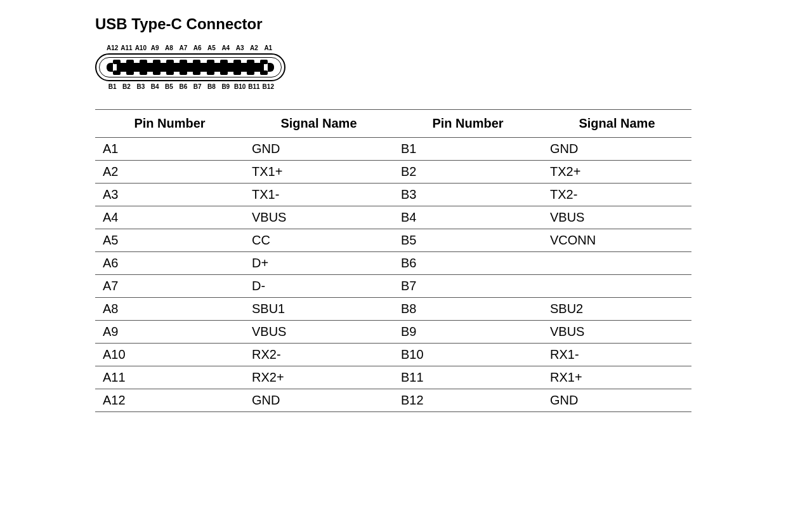 Image resolution: width=812 pixels, height=508 pixels. I want to click on connector-top-pin-labels: A12A11A10A9A8A7A6A5A4A3A2A1, so click(190, 48).